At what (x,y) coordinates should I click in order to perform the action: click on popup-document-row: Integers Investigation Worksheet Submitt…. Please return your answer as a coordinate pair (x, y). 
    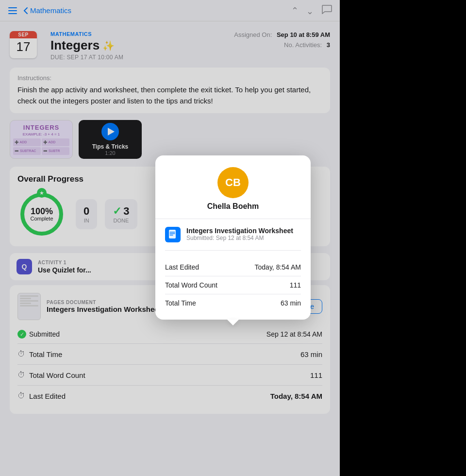
    Looking at the image, I should click on (233, 239).